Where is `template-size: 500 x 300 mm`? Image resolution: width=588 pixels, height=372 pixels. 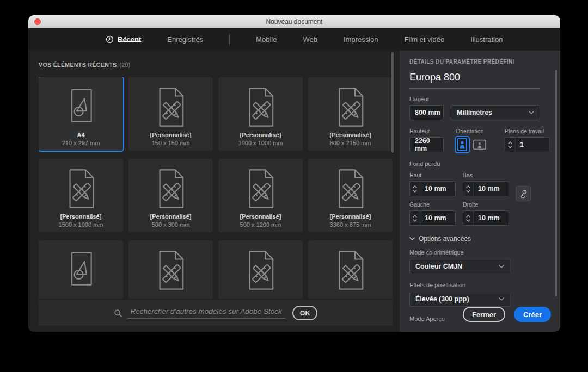
template-size: 500 x 300 mm is located at coordinates (171, 225).